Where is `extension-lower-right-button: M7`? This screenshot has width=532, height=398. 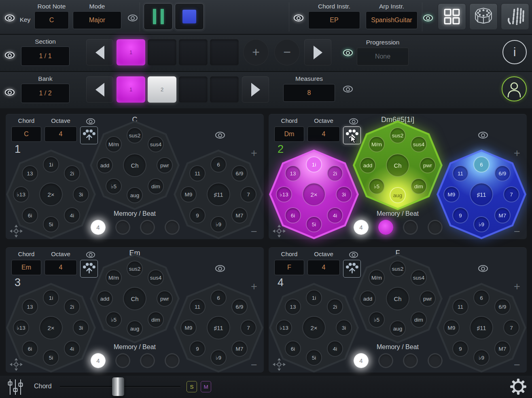
extension-lower-right-button: M7 is located at coordinates (502, 215).